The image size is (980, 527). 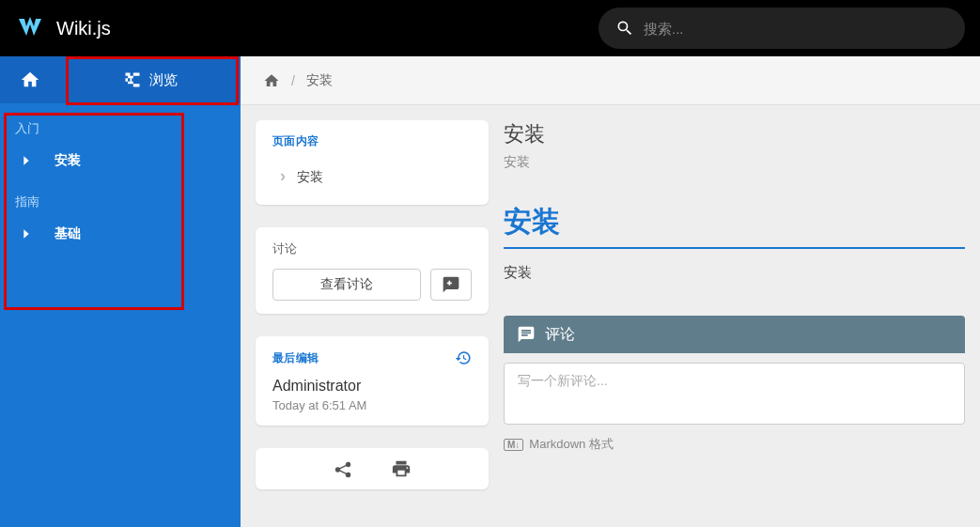 What do you see at coordinates (372, 386) in the screenshot?
I see `last-edit-author: Administrator` at bounding box center [372, 386].